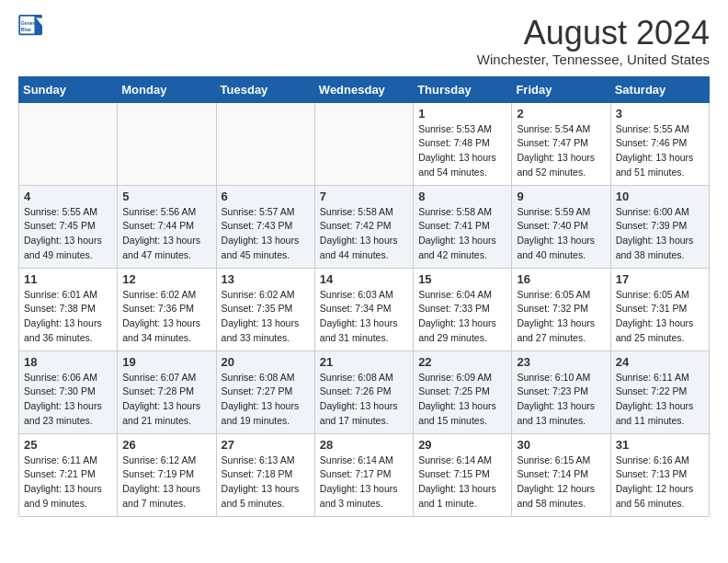  Describe the element at coordinates (364, 362) in the screenshot. I see `day-number: 21` at that location.